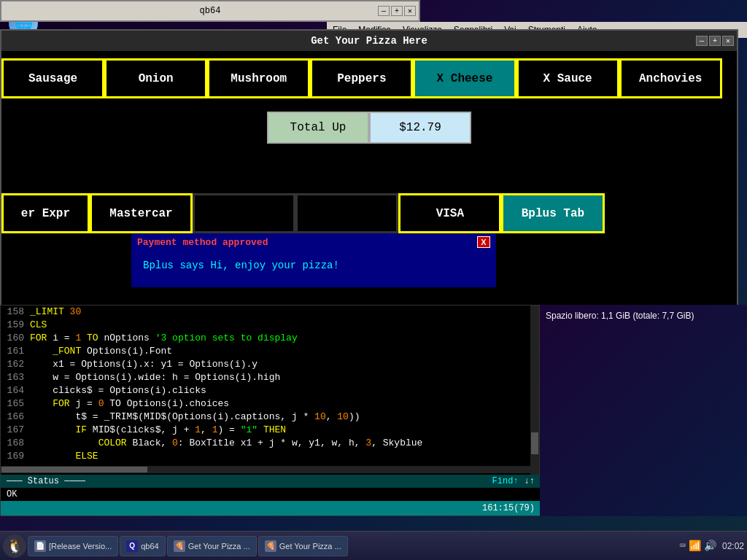 The image size is (747, 560). I want to click on pizza-close-button: ✕, so click(728, 41).